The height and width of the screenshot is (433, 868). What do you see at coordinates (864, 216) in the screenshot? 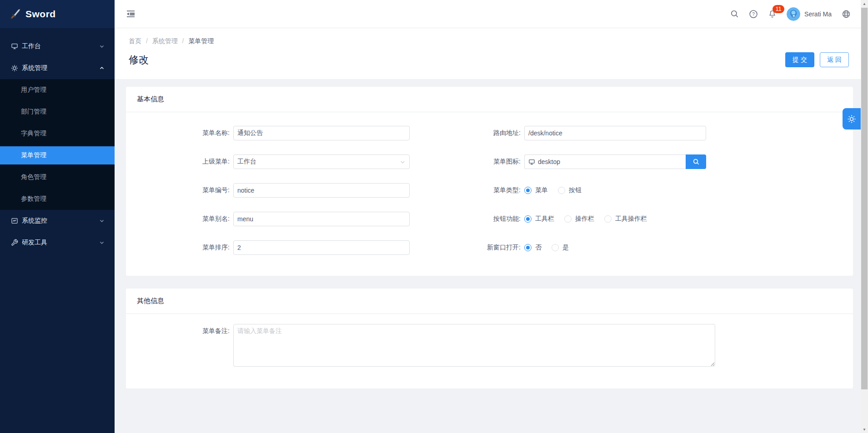
I see `scrollbar: ▲ ▼` at bounding box center [864, 216].